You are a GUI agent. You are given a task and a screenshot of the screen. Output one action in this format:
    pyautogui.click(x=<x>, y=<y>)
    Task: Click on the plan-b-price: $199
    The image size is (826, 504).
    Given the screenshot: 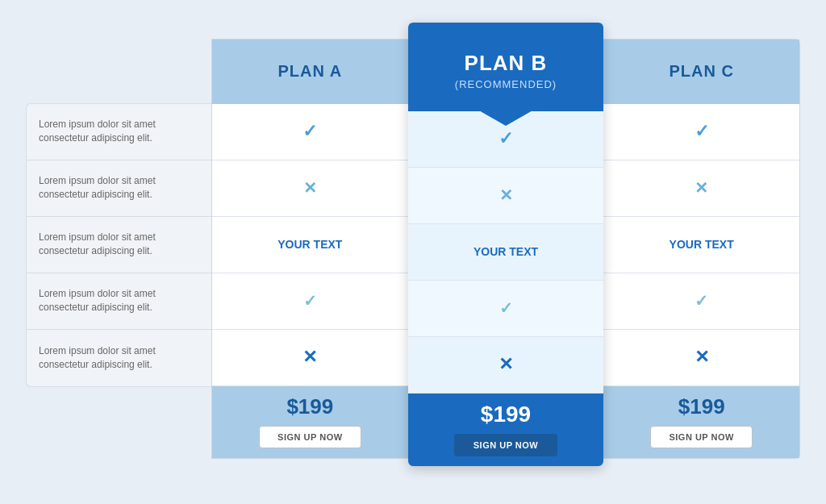 What is the action you would take?
    pyautogui.click(x=506, y=414)
    